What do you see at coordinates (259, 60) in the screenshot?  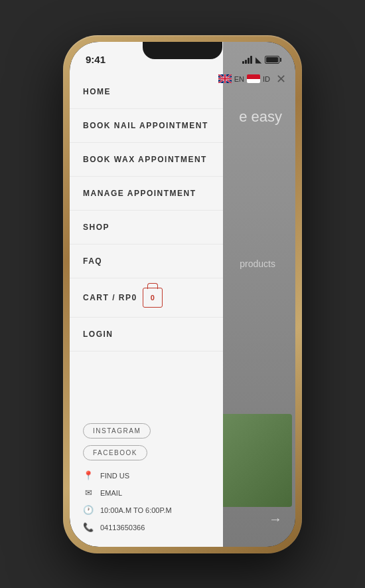 I see `wifi-icon: ◣` at bounding box center [259, 60].